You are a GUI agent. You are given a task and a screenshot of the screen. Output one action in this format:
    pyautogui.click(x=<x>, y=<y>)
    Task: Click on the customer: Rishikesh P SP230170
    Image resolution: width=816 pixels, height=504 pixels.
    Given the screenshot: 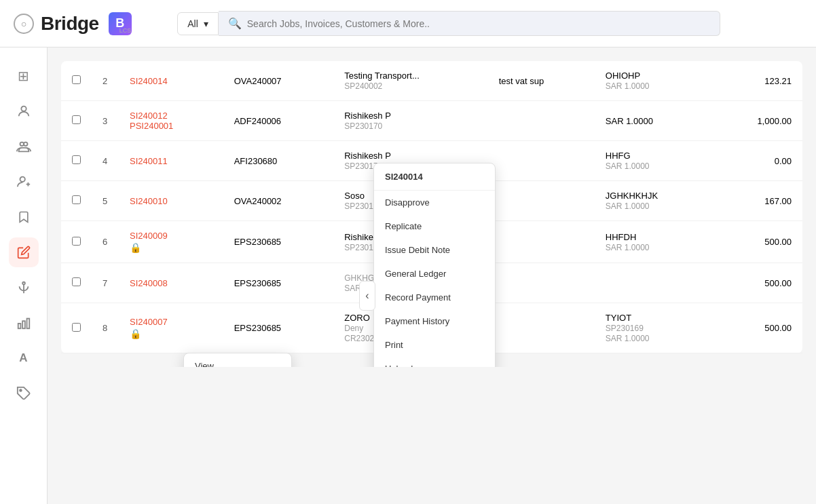 What is the action you would take?
    pyautogui.click(x=410, y=121)
    